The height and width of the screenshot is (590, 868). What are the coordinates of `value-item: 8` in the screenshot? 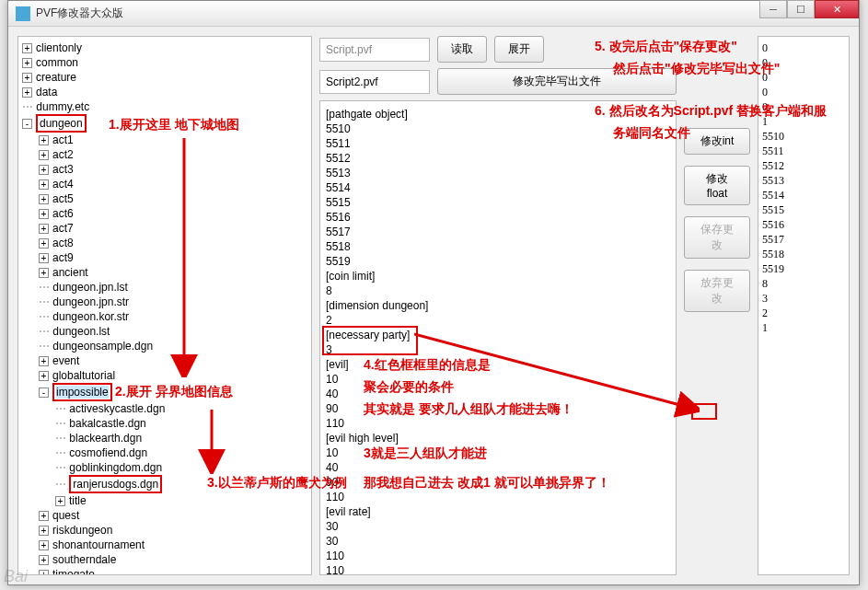 It's located at (804, 283).